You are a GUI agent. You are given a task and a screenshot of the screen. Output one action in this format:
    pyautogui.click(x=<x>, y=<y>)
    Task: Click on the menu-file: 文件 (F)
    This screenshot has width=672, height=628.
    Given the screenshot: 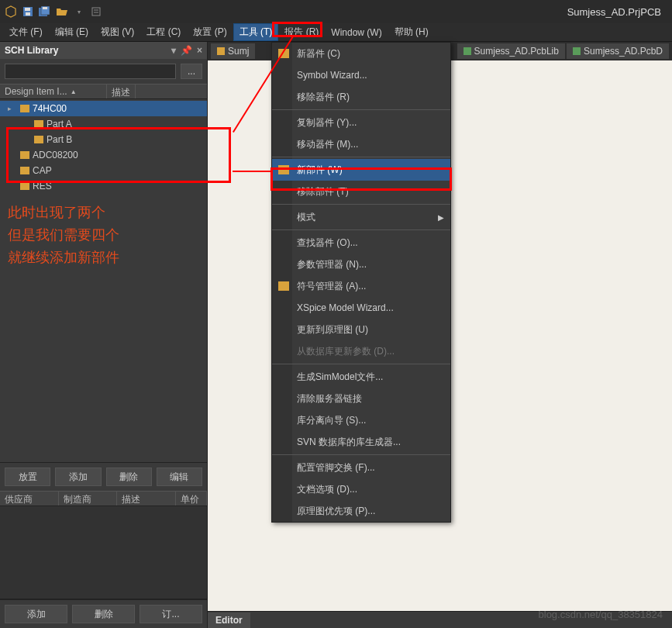 What is the action you would take?
    pyautogui.click(x=26, y=33)
    